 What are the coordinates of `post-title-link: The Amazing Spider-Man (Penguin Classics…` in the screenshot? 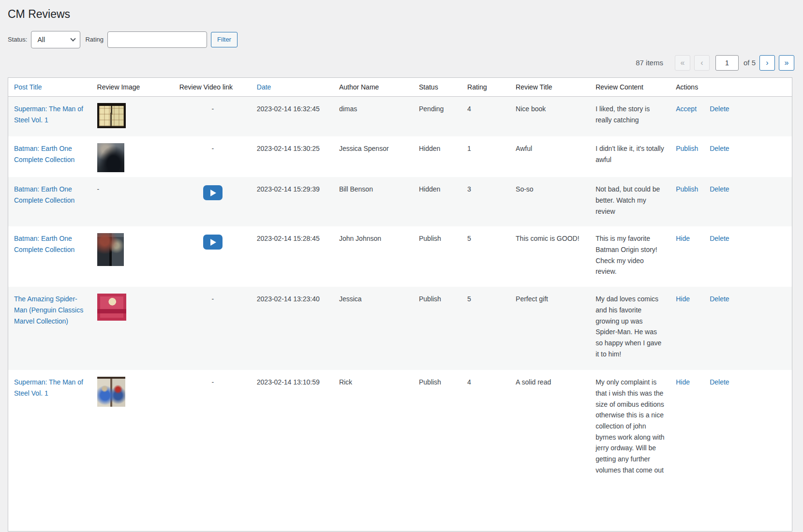 It's located at (48, 310).